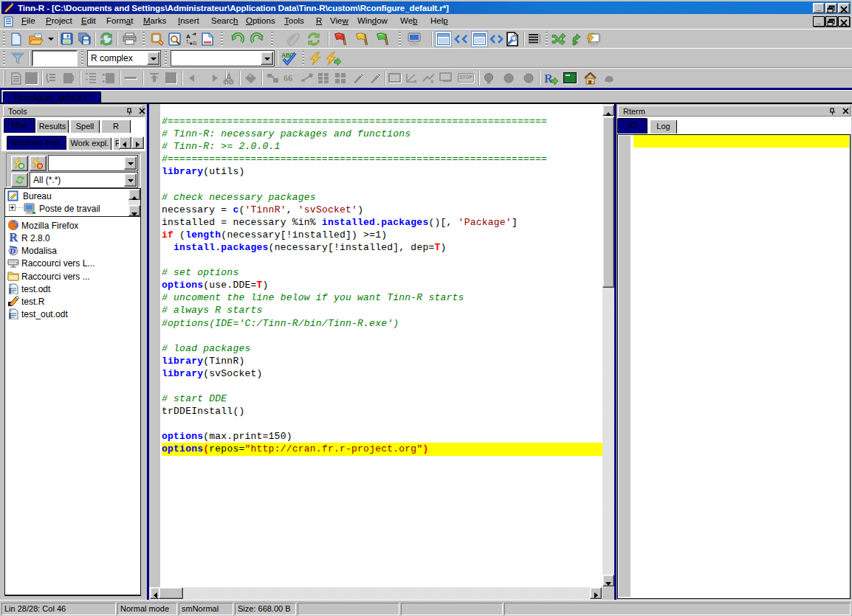  Describe the element at coordinates (288, 78) in the screenshot. I see `svg-text: 66` at that location.